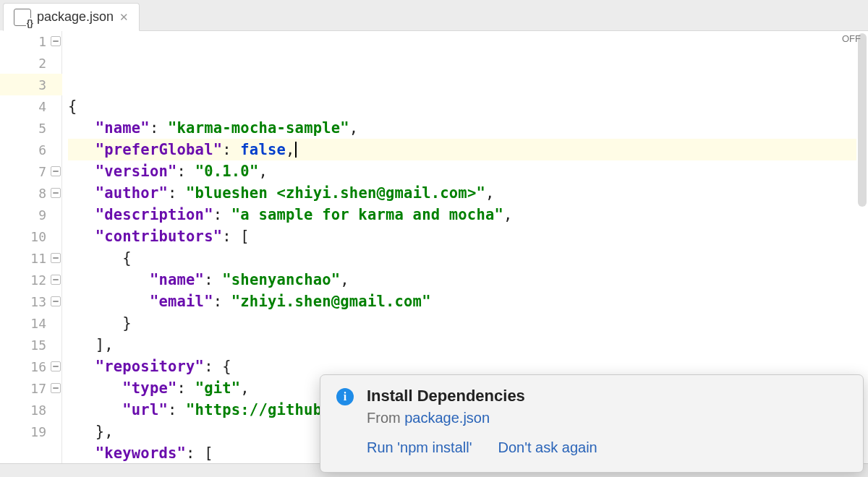  What do you see at coordinates (31, 301) in the screenshot?
I see `gutter-row: 13` at bounding box center [31, 301].